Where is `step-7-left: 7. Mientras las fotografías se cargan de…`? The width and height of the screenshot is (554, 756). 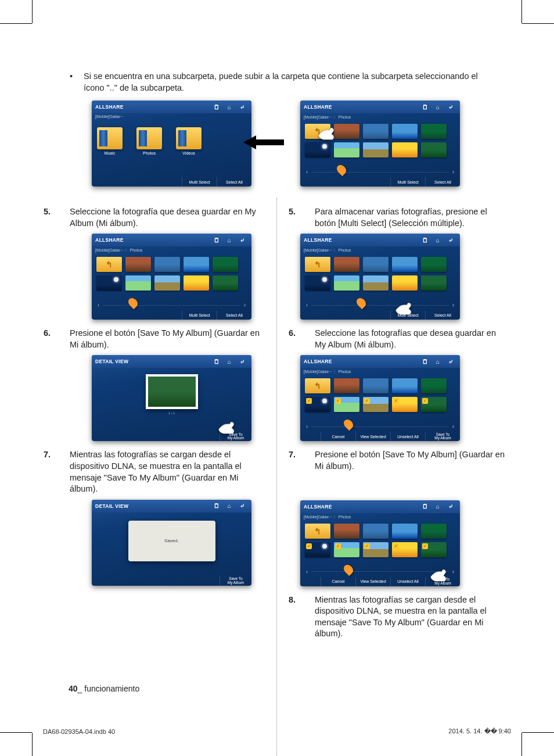 step-7-left: 7. Mientras las fotografías se cargan de… is located at coordinates (154, 472).